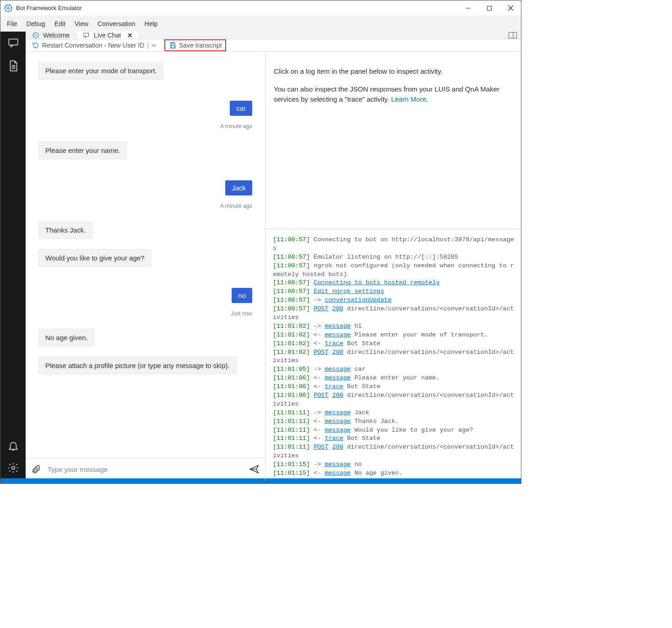 The image size is (672, 628). I want to click on user-message: Jack, so click(146, 188).